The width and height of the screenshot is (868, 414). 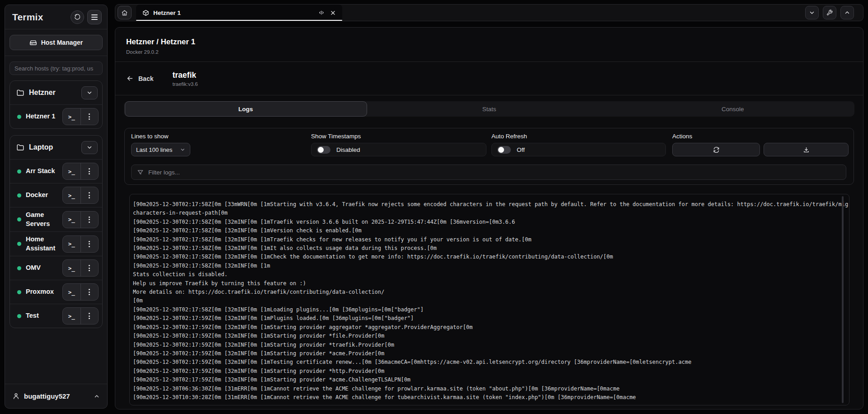 What do you see at coordinates (44, 292) in the screenshot?
I see `host-name: Proxmox` at bounding box center [44, 292].